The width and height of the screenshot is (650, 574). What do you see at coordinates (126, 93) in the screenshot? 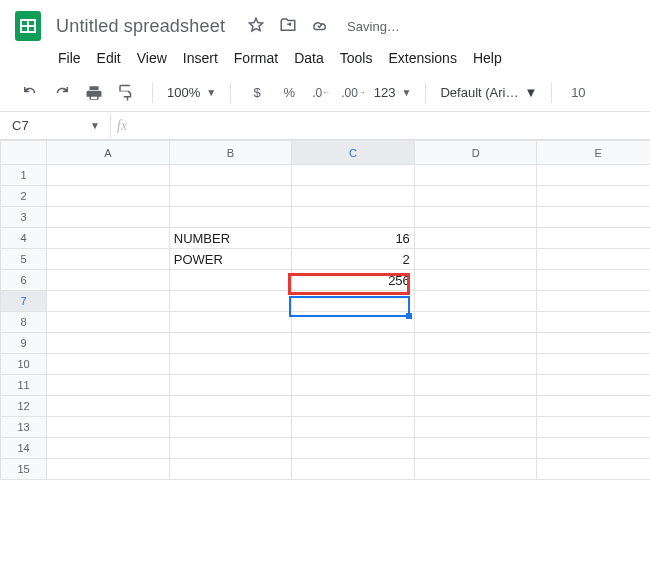
I see `paint-format-icon` at bounding box center [126, 93].